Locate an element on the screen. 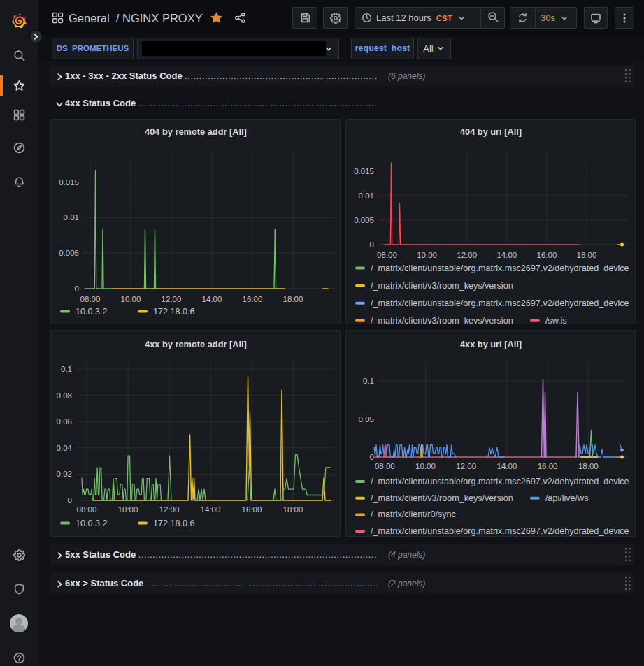  svg-text: 4xx by remote addr [All] is located at coordinates (196, 344).